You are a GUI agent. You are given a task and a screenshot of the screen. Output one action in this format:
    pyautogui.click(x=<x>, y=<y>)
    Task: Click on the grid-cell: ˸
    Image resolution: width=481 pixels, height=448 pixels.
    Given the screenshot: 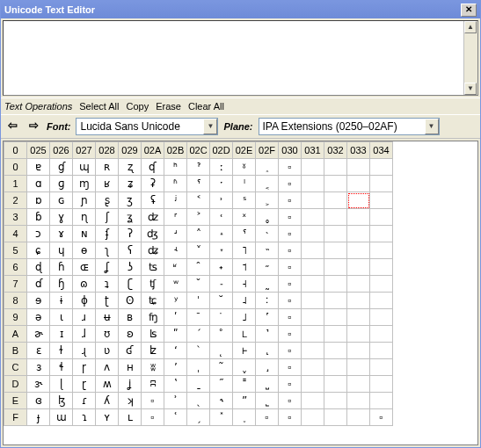 What is the action you would take?
    pyautogui.click(x=267, y=300)
    